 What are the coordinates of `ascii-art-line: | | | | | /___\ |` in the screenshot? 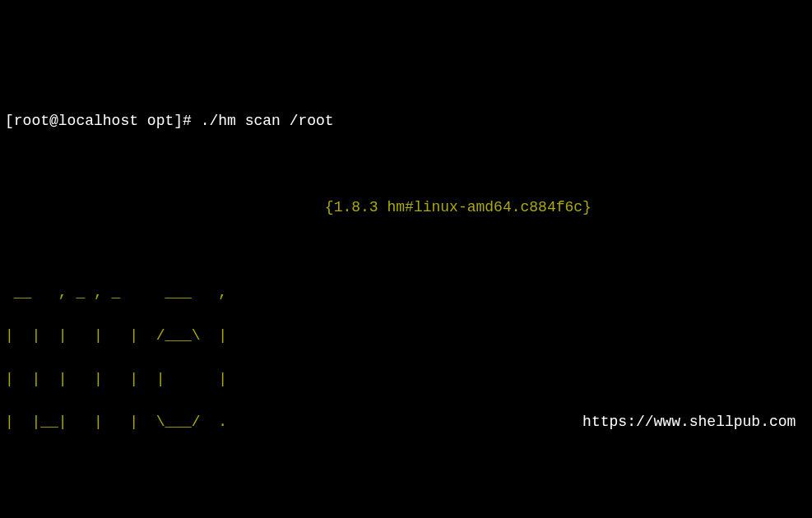 It's located at (406, 335).